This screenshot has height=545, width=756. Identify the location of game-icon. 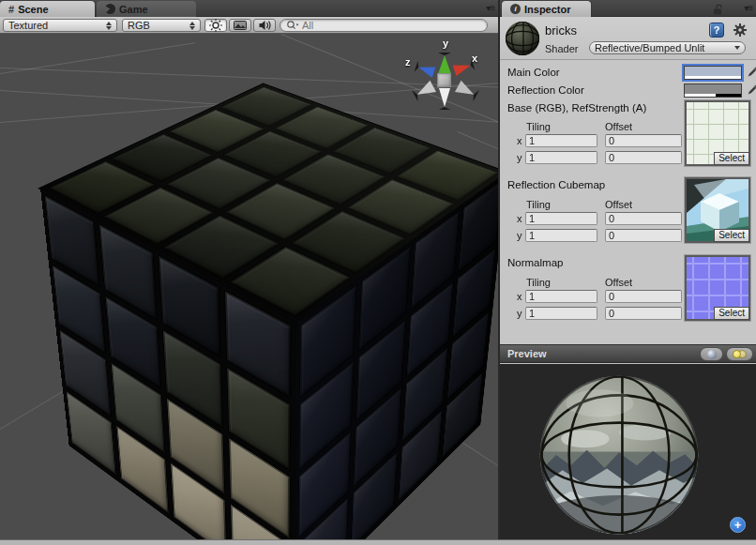
(111, 9).